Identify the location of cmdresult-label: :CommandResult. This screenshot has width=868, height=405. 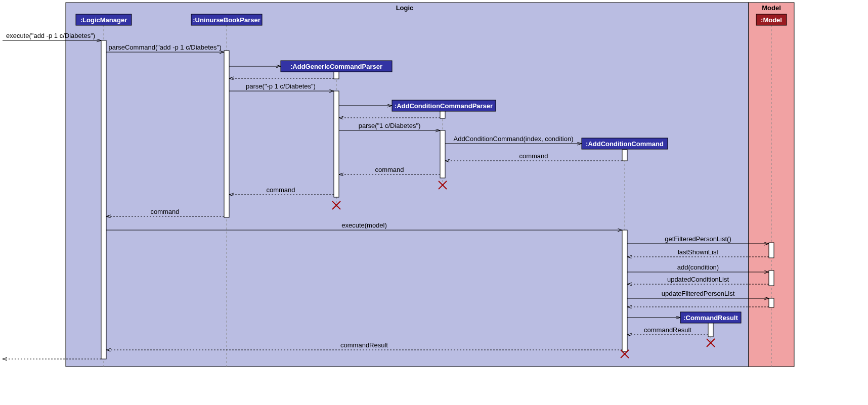
(711, 318).